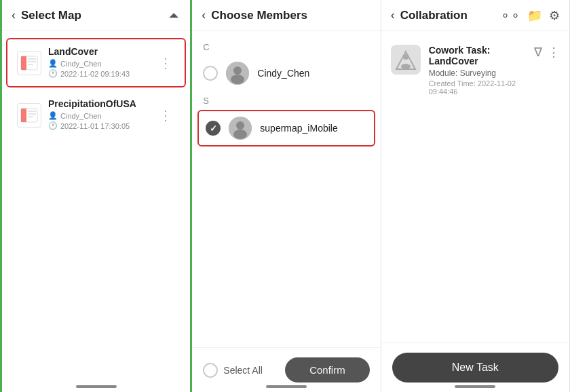 This screenshot has height=392, width=570. Describe the element at coordinates (482, 87) in the screenshot. I see `task-time: Created Time: 2022-11-02 09:44:46` at that location.